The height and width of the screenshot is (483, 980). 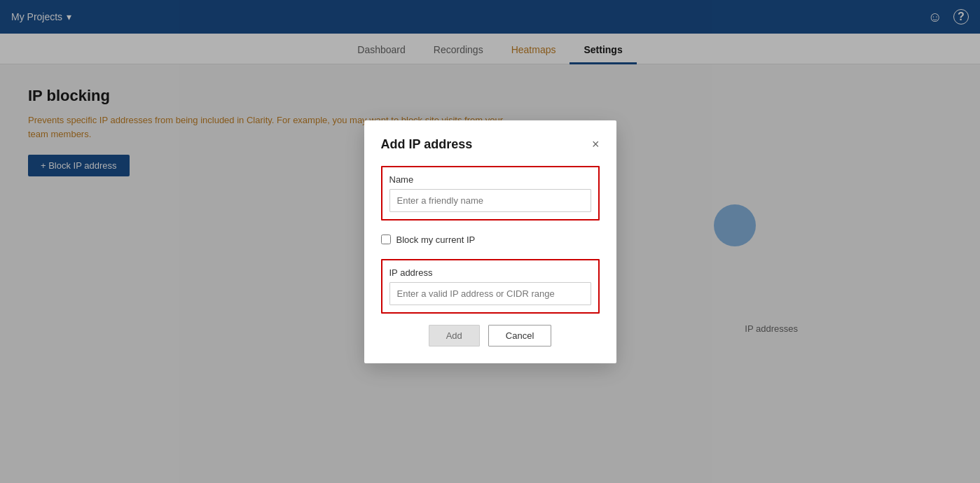 I want to click on ip-field-group: IP address, so click(x=490, y=286).